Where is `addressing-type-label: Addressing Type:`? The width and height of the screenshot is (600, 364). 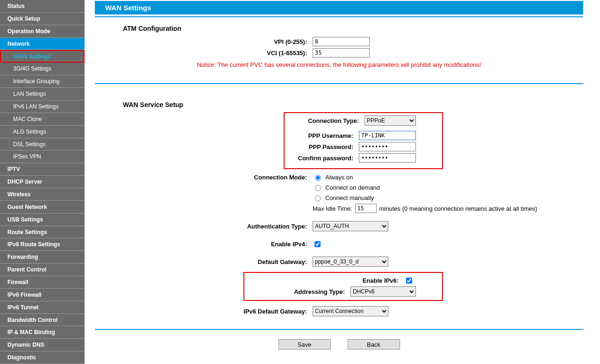 addressing-type-label: Addressing Type: is located at coordinates (296, 292).